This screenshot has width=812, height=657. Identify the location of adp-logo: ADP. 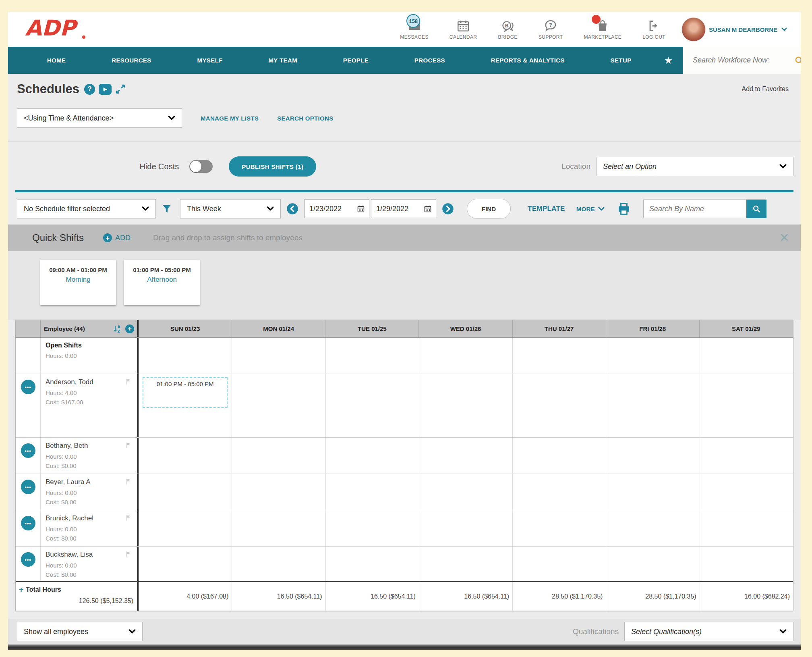
(68, 29).